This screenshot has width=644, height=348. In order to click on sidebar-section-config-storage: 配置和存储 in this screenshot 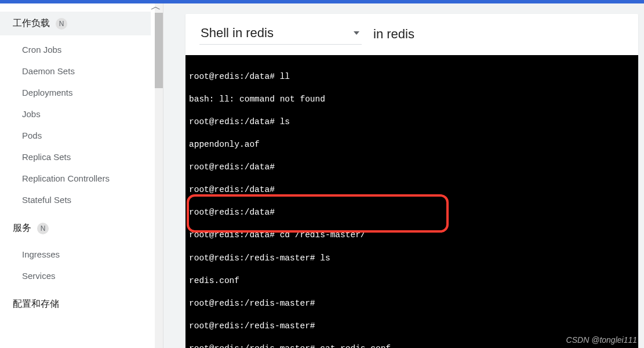, I will do `click(75, 304)`.